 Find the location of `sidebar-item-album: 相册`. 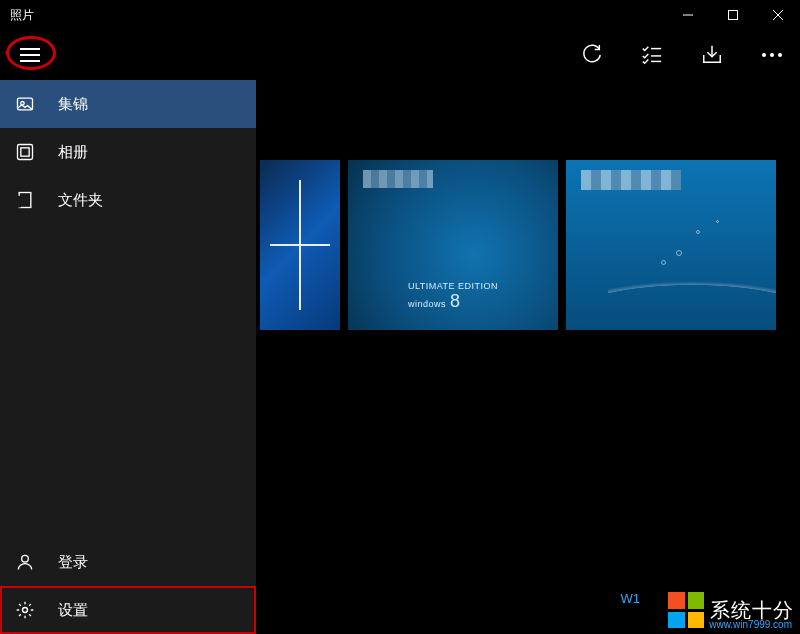

sidebar-item-album: 相册 is located at coordinates (128, 152).